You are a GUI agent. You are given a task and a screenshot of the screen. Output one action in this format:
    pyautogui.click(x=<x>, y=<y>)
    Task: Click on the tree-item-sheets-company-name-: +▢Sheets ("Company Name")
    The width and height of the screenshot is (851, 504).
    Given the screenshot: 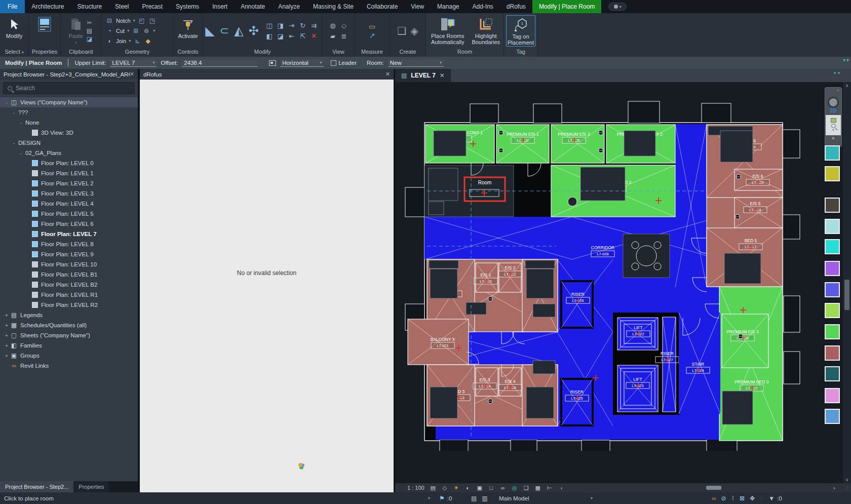 What is the action you would take?
    pyautogui.click(x=69, y=335)
    